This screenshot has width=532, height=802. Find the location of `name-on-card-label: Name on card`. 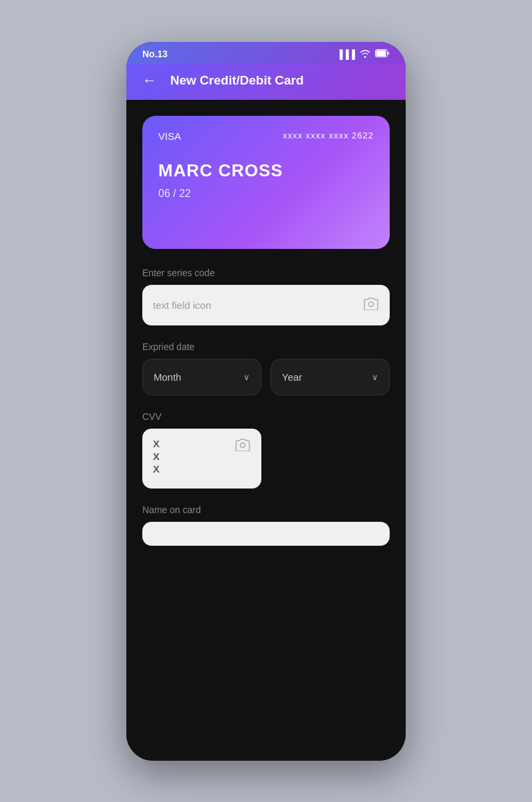

name-on-card-label: Name on card is located at coordinates (266, 510).